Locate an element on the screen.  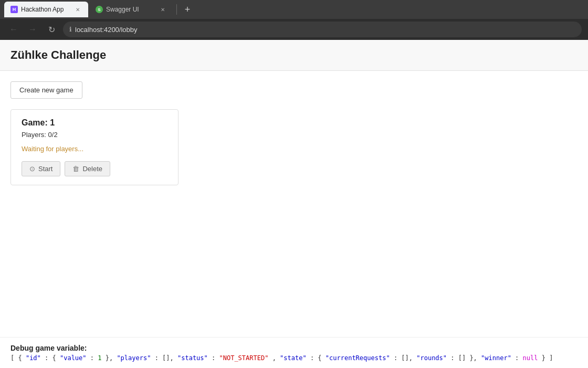
page-header: Zühlke Challenge is located at coordinates (294, 56).